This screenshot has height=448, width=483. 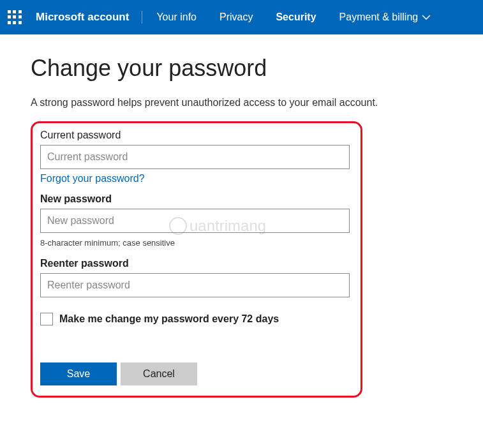 What do you see at coordinates (244, 103) in the screenshot?
I see `page-subtitle: A strong password helps prevent unauthor…` at bounding box center [244, 103].